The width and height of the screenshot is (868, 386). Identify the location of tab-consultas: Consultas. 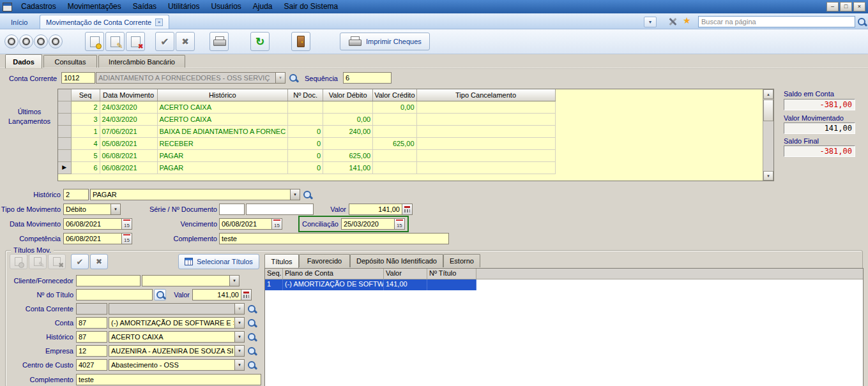
(70, 61).